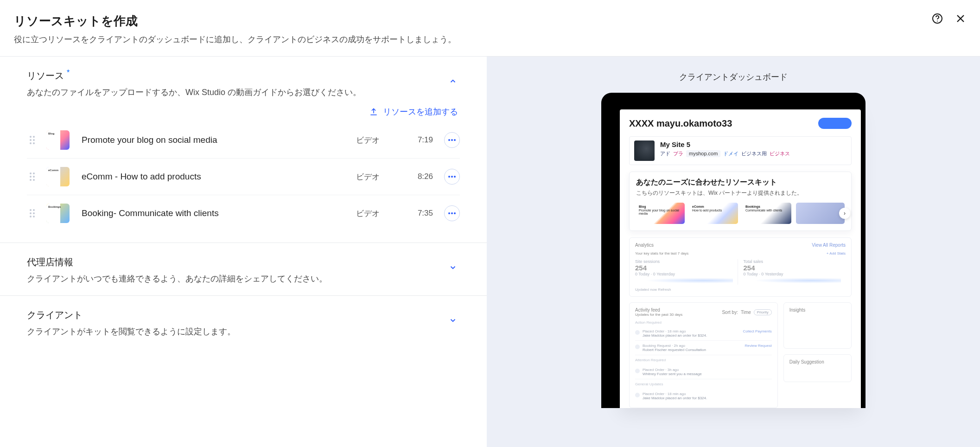 Image resolution: width=980 pixels, height=447 pixels. What do you see at coordinates (219, 177) in the screenshot?
I see `resource-name: eComm - How to add products` at bounding box center [219, 177].